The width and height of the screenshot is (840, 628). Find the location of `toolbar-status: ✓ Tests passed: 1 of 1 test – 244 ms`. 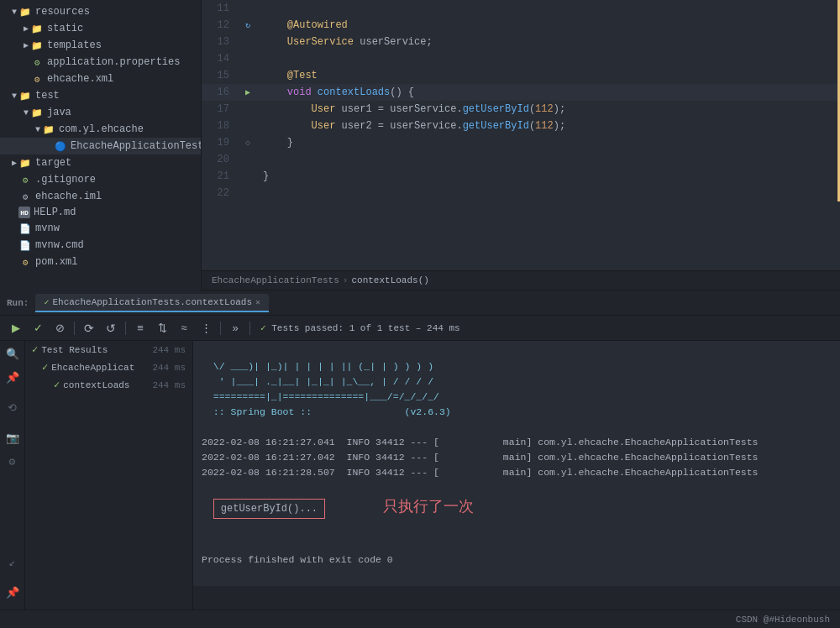

toolbar-status: ✓ Tests passed: 1 of 1 test – 244 ms is located at coordinates (360, 327).